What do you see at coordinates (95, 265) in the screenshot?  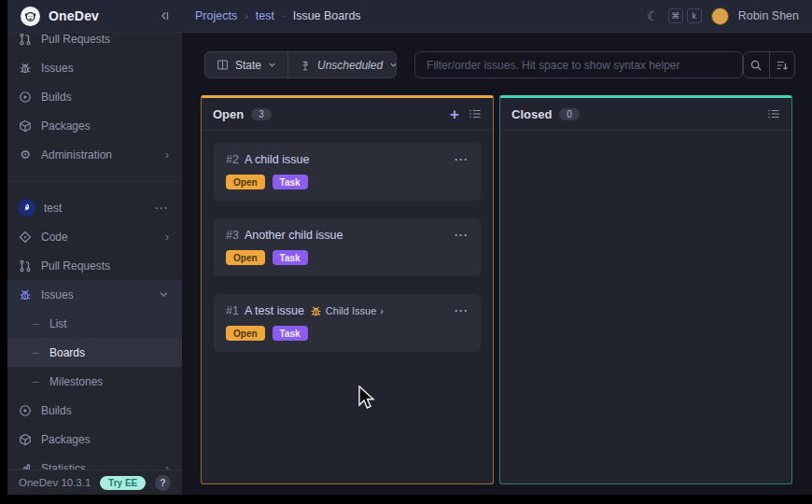 I see `sidebar-item-project-pull-requests: Pull Requests` at bounding box center [95, 265].